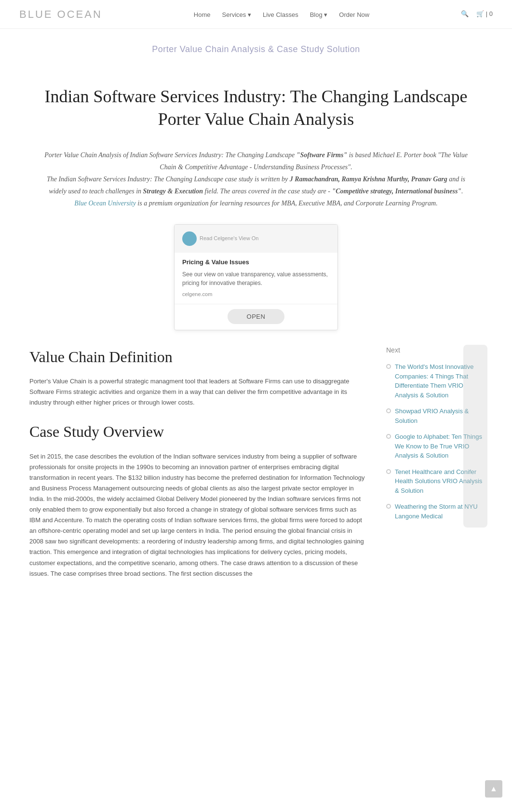 The height and width of the screenshot is (812, 512). Describe the element at coordinates (256, 316) in the screenshot. I see `ad-open-button: OPEN` at that location.